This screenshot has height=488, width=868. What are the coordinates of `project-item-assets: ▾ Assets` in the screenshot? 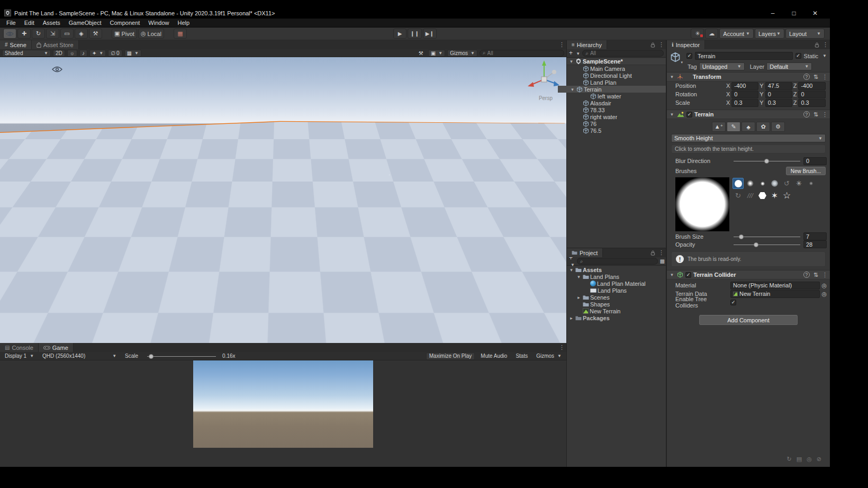 It's located at (616, 270).